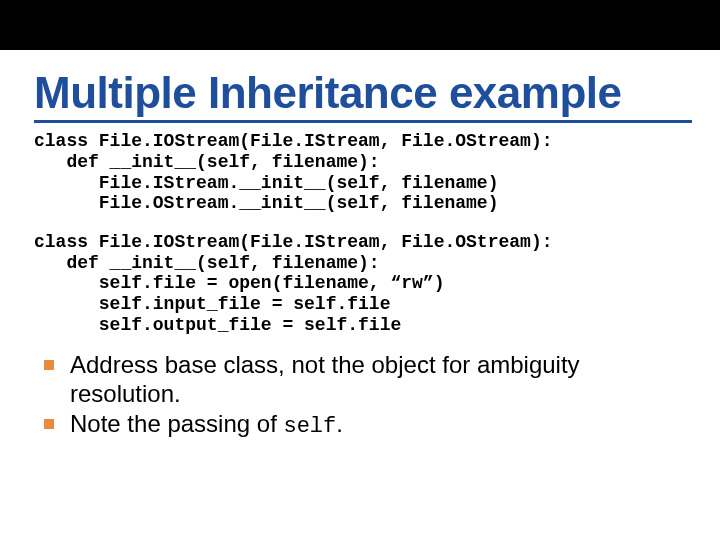 This screenshot has width=720, height=540. I want to click on code-line: self.output_file = self.file, so click(218, 325).